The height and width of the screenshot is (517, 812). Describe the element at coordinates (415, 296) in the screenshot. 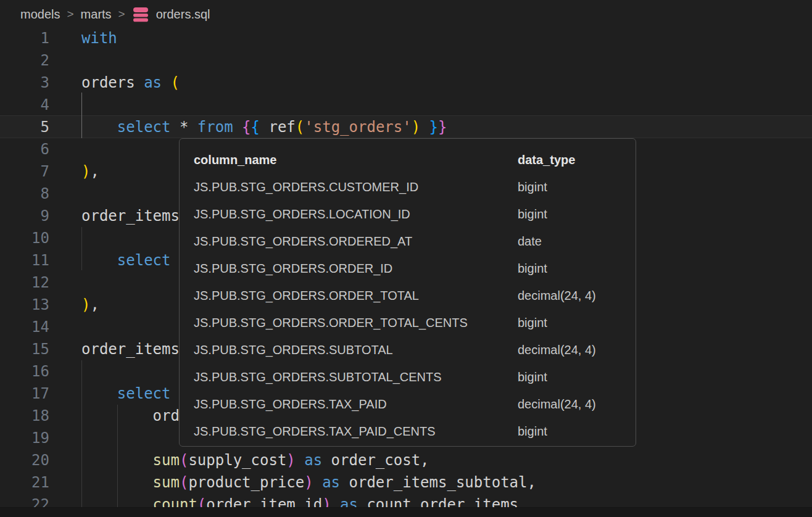

I see `hover-table-row: JS.PUB.STG_ORDERS.ORDER_TOTALdecimal(24,…` at that location.